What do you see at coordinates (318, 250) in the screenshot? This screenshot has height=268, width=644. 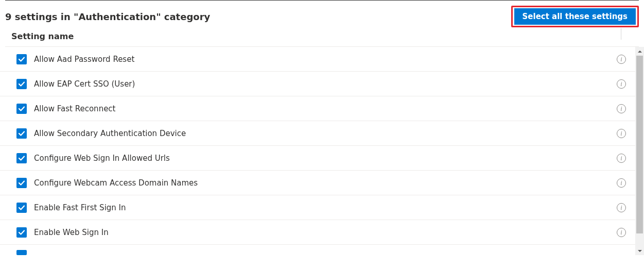 I see `setting-row-partial` at bounding box center [318, 250].